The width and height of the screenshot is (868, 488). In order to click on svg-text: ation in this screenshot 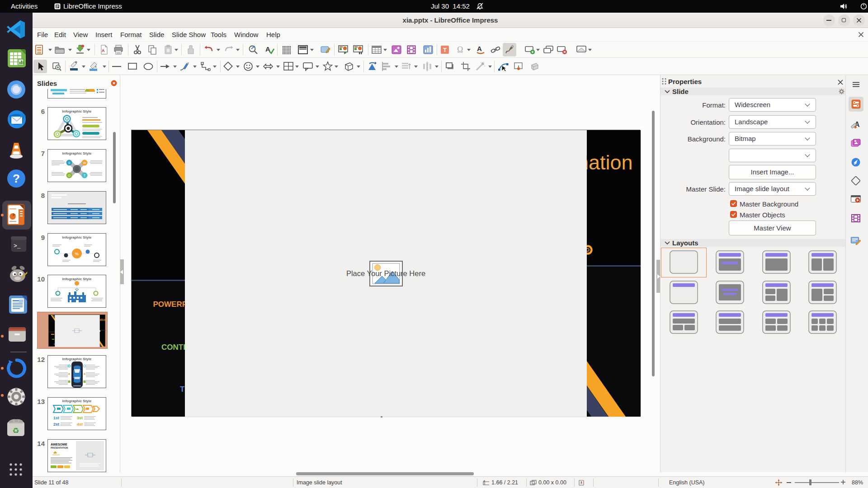, I will do `click(103, 320)`.